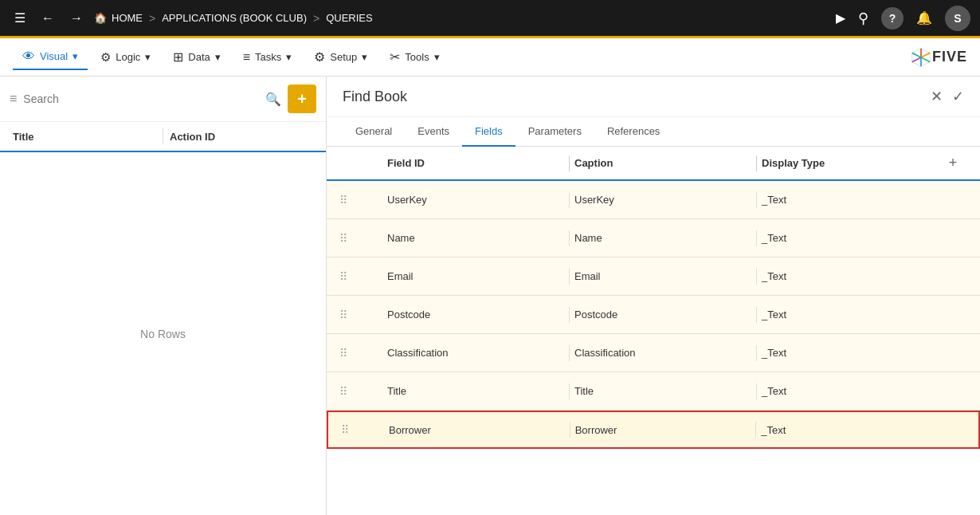  What do you see at coordinates (476, 238) in the screenshot?
I see `field-id-cell: Name` at bounding box center [476, 238].